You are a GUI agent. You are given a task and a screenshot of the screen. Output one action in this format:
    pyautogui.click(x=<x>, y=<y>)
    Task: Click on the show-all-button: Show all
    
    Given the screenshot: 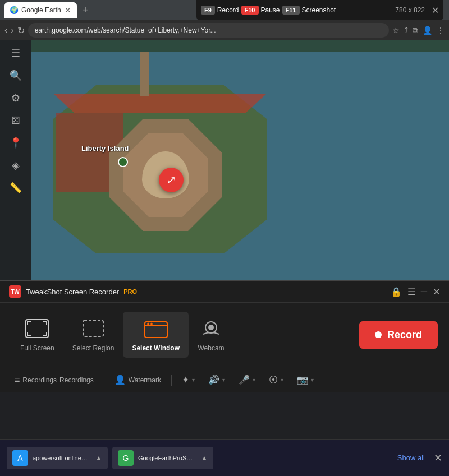 What is the action you would take?
    pyautogui.click(x=411, y=457)
    